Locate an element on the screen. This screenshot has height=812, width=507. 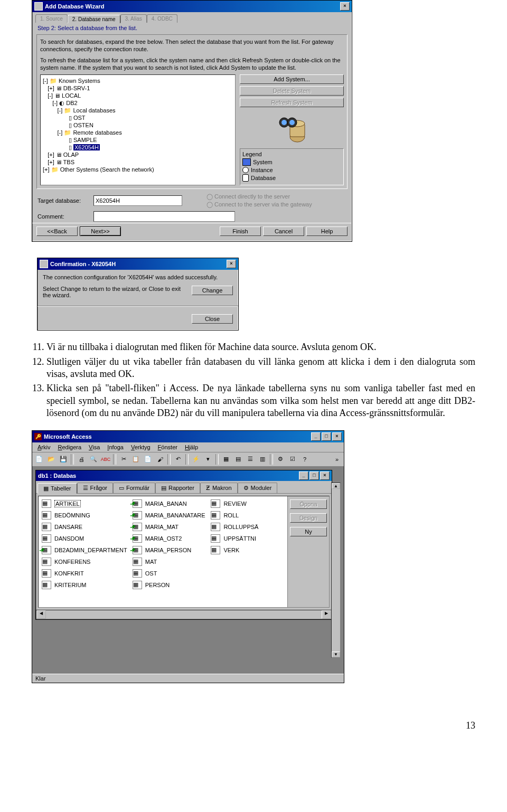
table-item: ➜▦DB2ADMIN_DEPARTMENT is located at coordinates (84, 550).